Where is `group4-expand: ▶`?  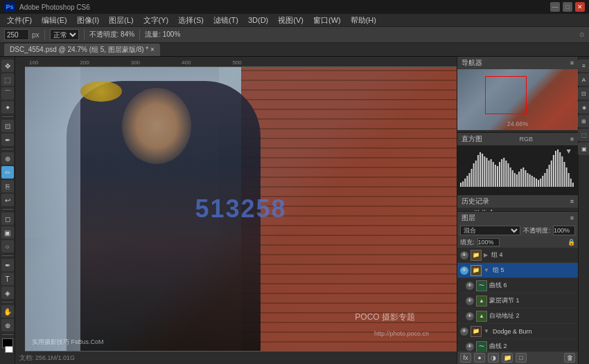
group4-expand: ▶ is located at coordinates (486, 255).